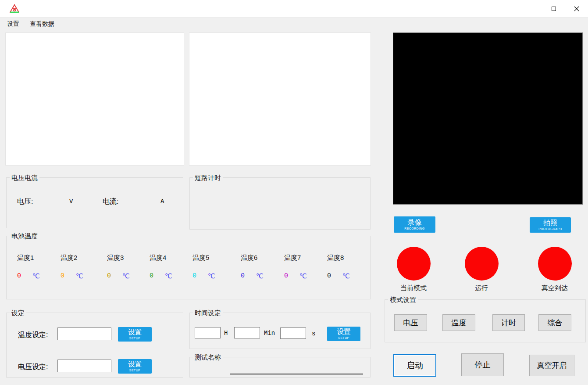  I want to click on photo-button: 拍照 PHOTOGRAPH, so click(550, 225).